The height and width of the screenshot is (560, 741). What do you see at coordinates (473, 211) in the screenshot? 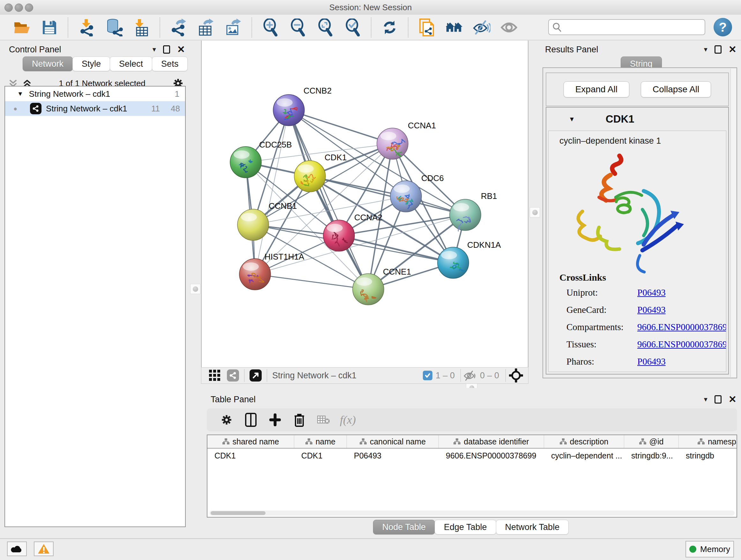
I see `network-node-RB1: RB1` at bounding box center [473, 211].